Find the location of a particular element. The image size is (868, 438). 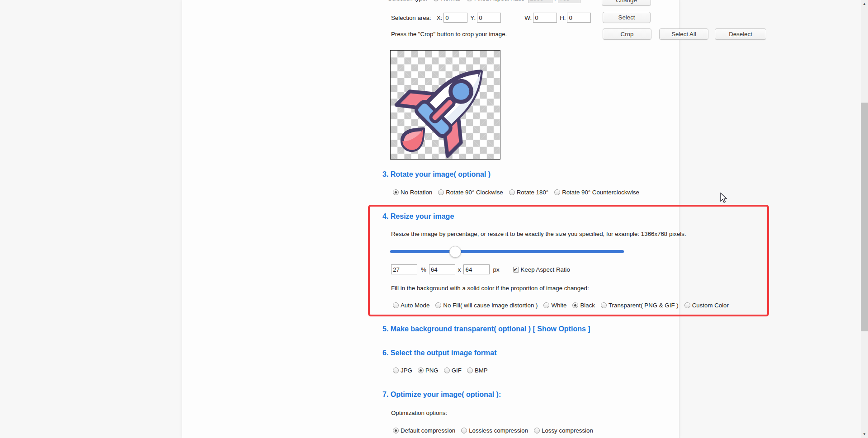

px-label: px is located at coordinates (496, 269).